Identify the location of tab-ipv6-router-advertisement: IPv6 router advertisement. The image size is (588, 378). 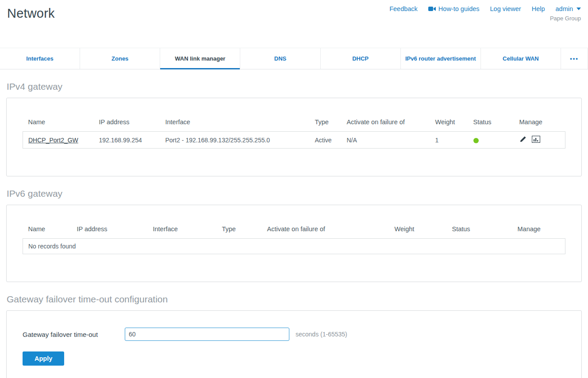
(441, 58).